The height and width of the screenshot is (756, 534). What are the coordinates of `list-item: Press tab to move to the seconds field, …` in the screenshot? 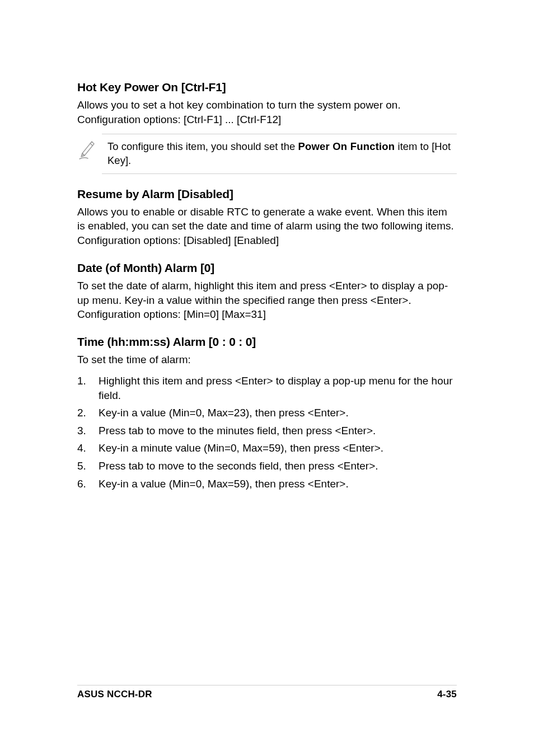 It's located at (267, 466).